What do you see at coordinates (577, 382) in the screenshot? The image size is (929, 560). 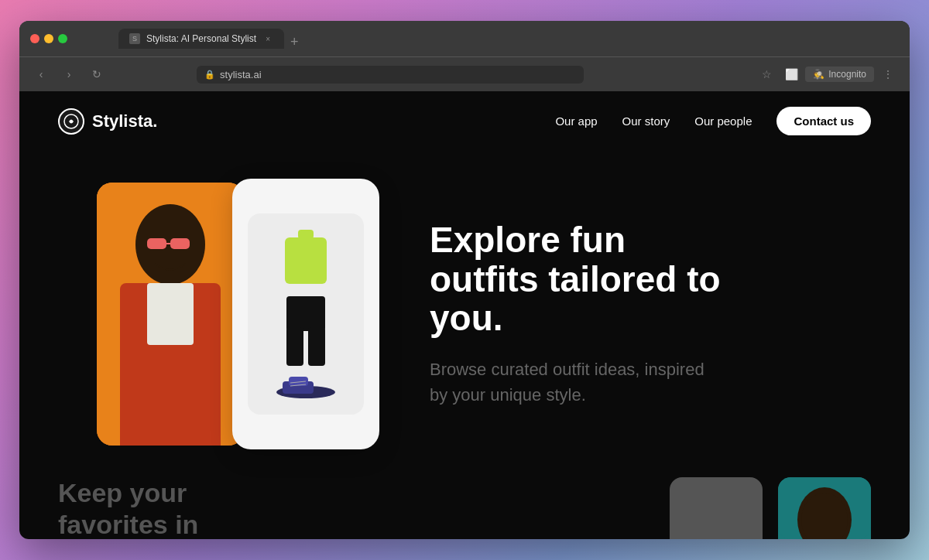 I see `hero-subtitle: Browse curated outfit ideas, inspired by…` at bounding box center [577, 382].